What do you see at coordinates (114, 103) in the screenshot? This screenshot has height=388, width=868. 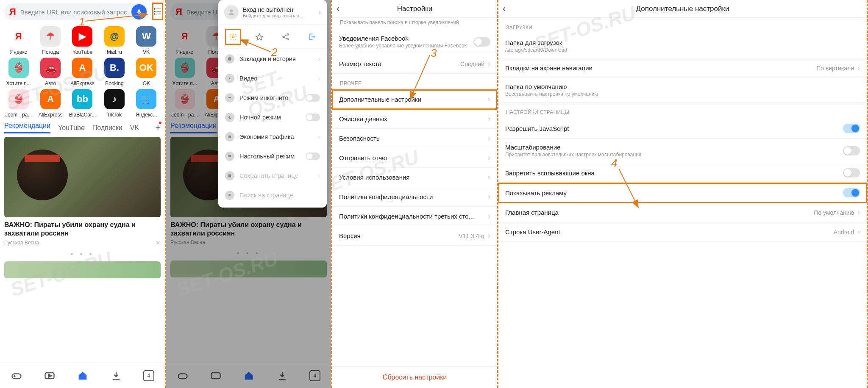 I see `app-shortcut: ♪TikTok` at bounding box center [114, 103].